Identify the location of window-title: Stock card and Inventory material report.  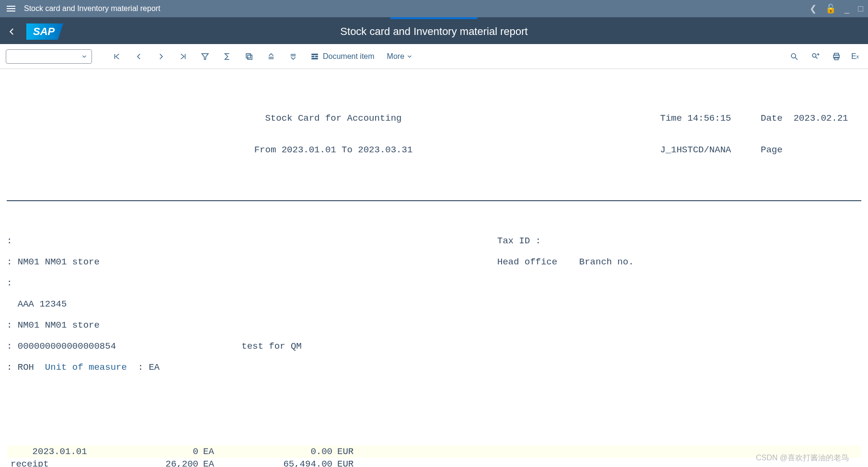
(92, 9).